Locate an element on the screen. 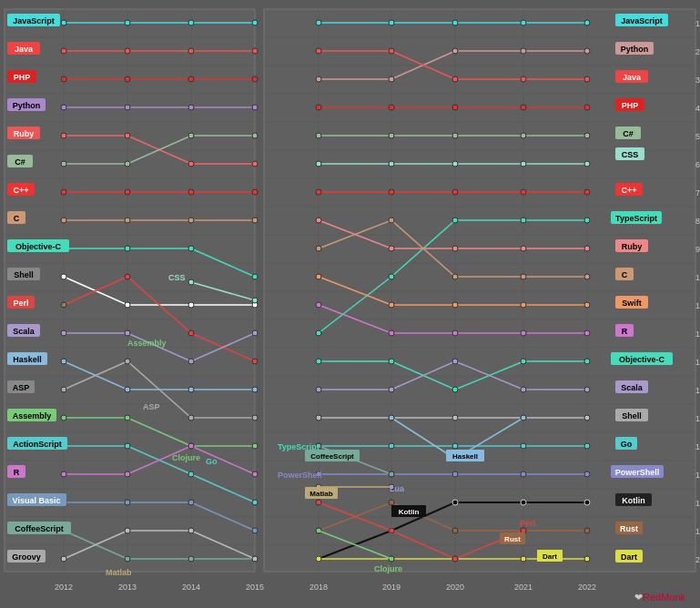 The image size is (700, 608). rank-num-2: 2 is located at coordinates (697, 52).